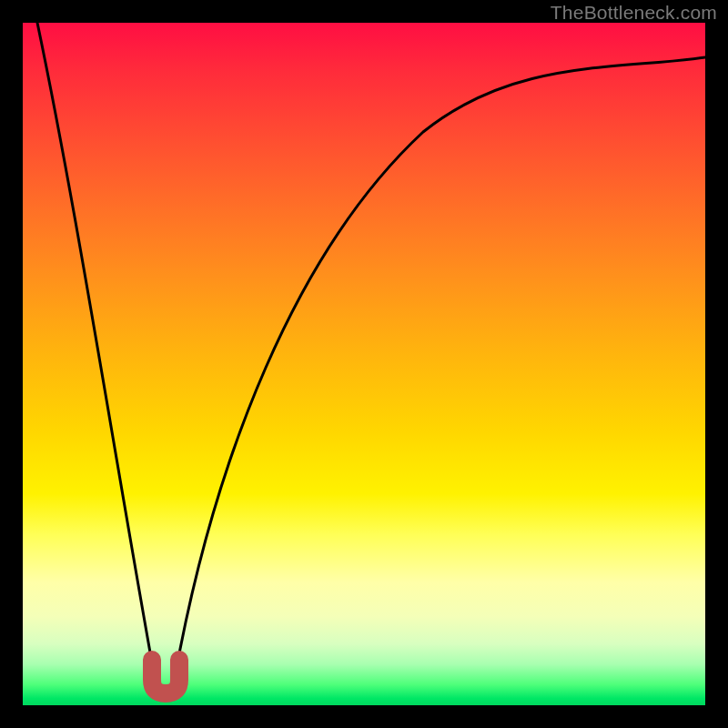 This screenshot has height=728, width=728. I want to click on u-marker, so click(166, 677).